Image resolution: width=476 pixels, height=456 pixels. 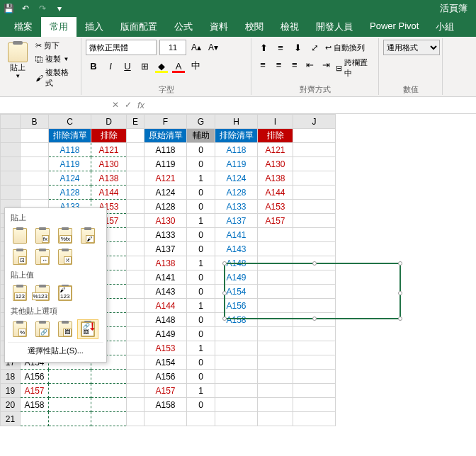 I want to click on cell: A137, so click(x=166, y=249).